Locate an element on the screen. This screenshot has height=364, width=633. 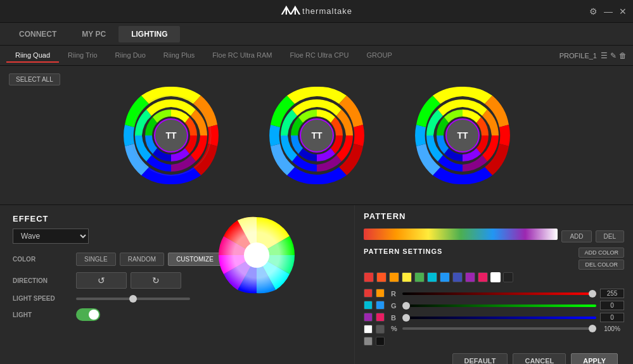
minimize-icon: — is located at coordinates (608, 11).